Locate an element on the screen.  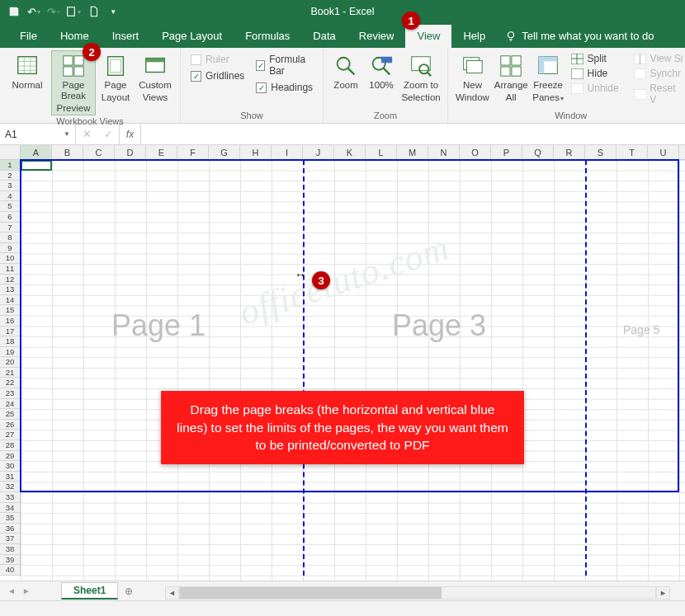
tab-formulas: Formulas is located at coordinates (267, 36).